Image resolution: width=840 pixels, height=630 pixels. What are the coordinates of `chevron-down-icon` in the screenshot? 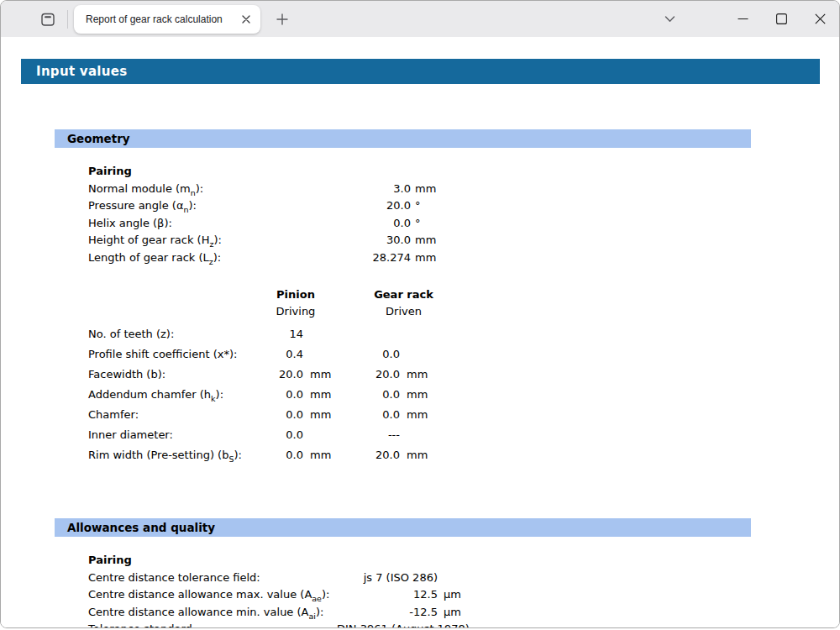 It's located at (670, 18).